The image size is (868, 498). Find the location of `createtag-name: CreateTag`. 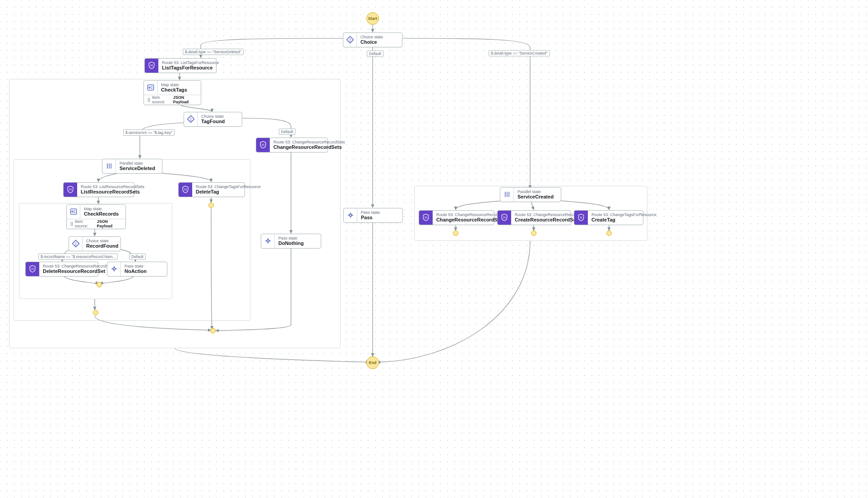

createtag-name: CreateTag is located at coordinates (624, 220).